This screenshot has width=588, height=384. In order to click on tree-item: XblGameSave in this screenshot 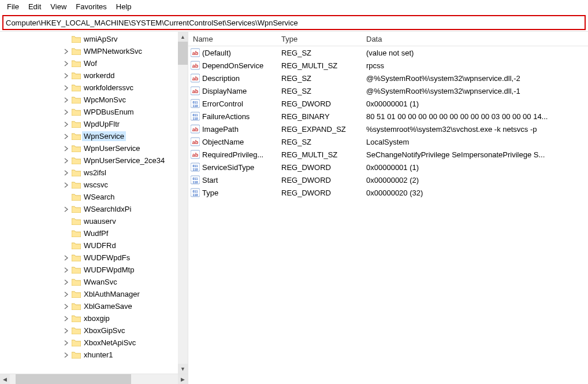, I will do `click(94, 307)`.